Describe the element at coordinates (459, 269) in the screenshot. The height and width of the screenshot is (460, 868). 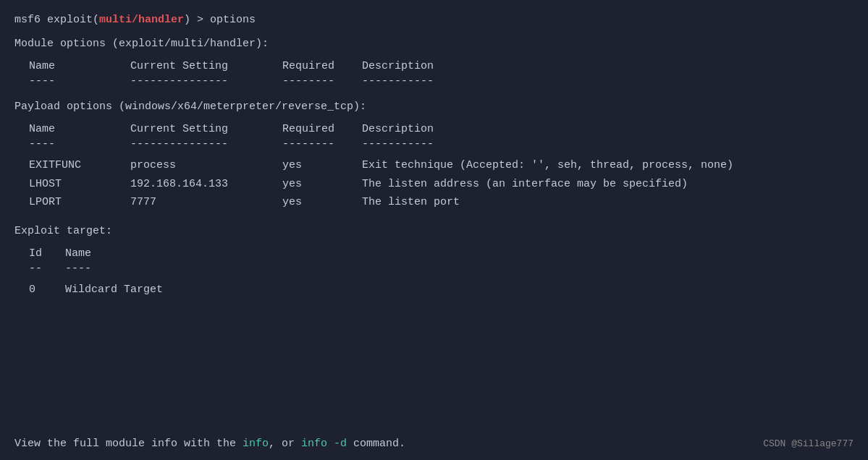
I see `target-ul-name: ----` at that location.